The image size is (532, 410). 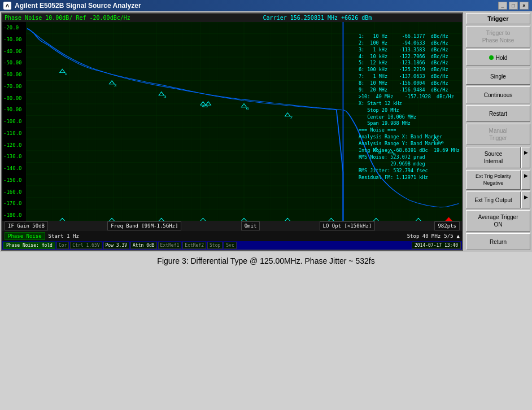 What do you see at coordinates (64, 236) in the screenshot?
I see `status-start: Start 1 Hz` at bounding box center [64, 236].